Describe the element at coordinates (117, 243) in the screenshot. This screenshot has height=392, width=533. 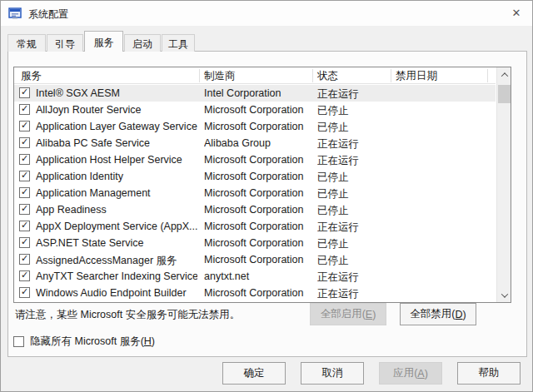
I see `service-name: ASP.NET State Service` at that location.